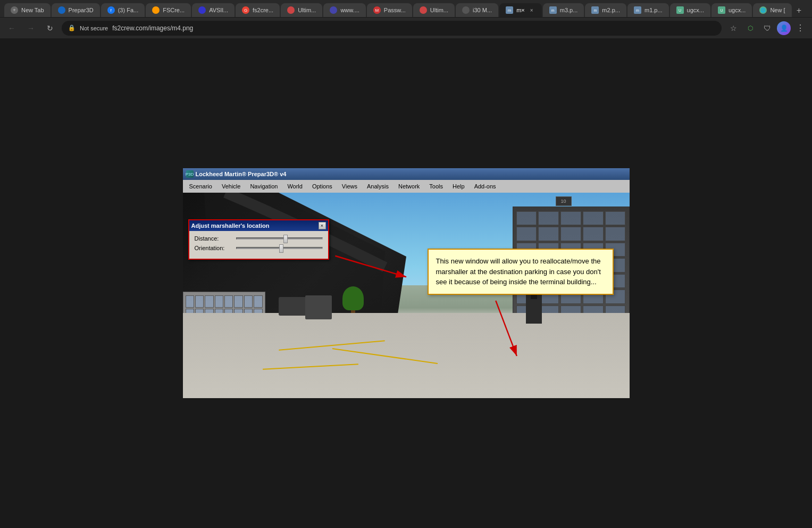 This screenshot has height=528, width=812. I want to click on tab-passw-label: Passw..., so click(395, 10).